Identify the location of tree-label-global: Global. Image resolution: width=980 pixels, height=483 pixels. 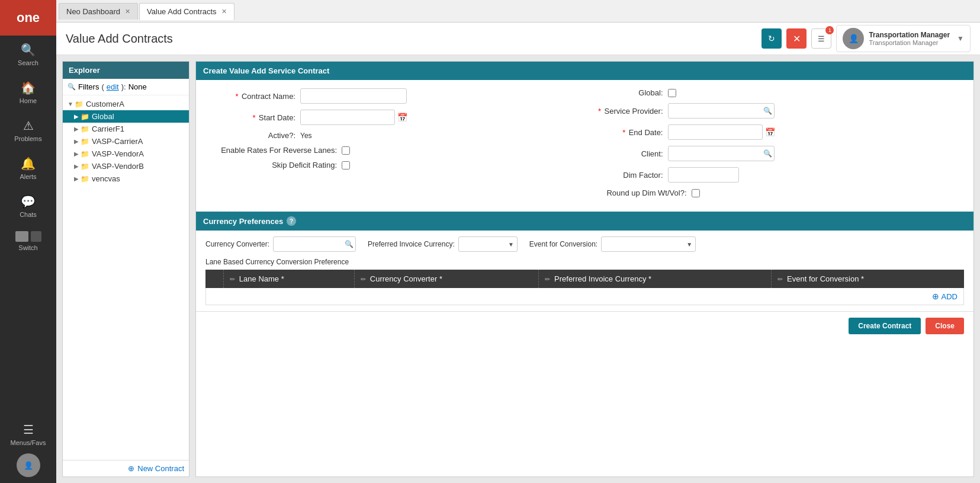
(103, 116).